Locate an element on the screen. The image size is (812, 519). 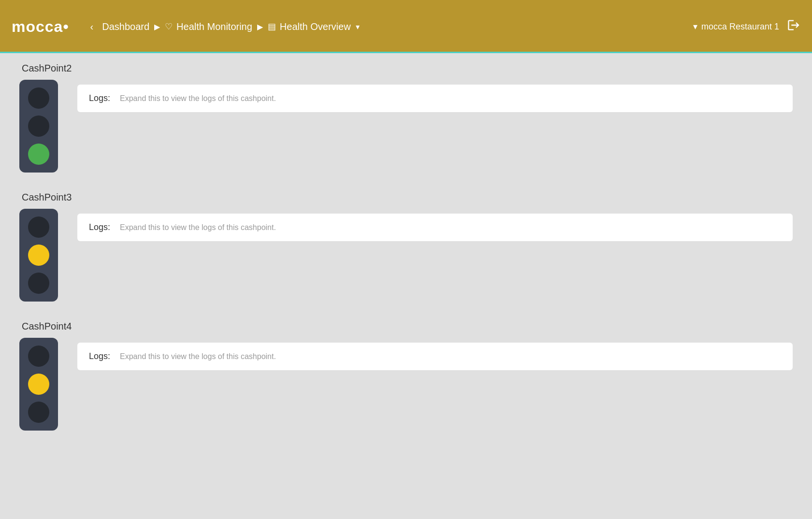
heart-icon: ♡ is located at coordinates (169, 27).